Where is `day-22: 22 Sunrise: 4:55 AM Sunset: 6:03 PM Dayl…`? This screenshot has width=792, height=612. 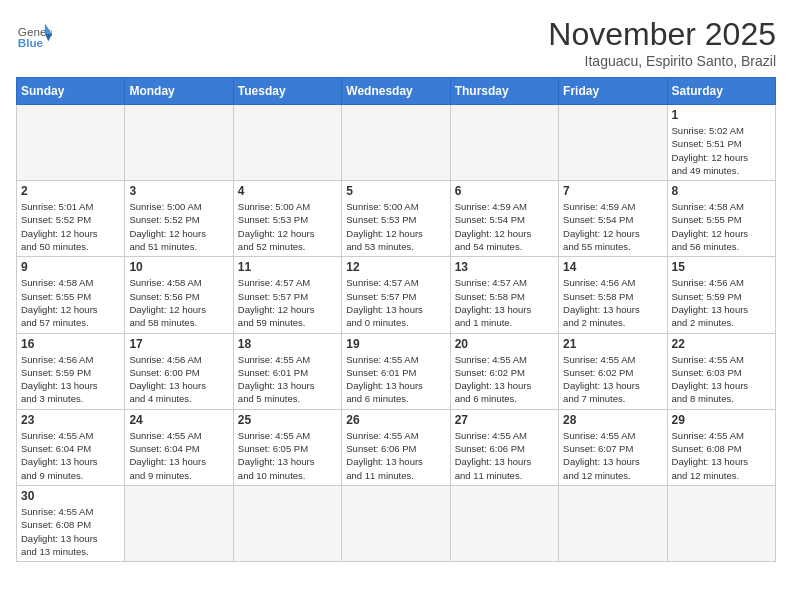 day-22: 22 Sunrise: 4:55 AM Sunset: 6:03 PM Dayl… is located at coordinates (721, 371).